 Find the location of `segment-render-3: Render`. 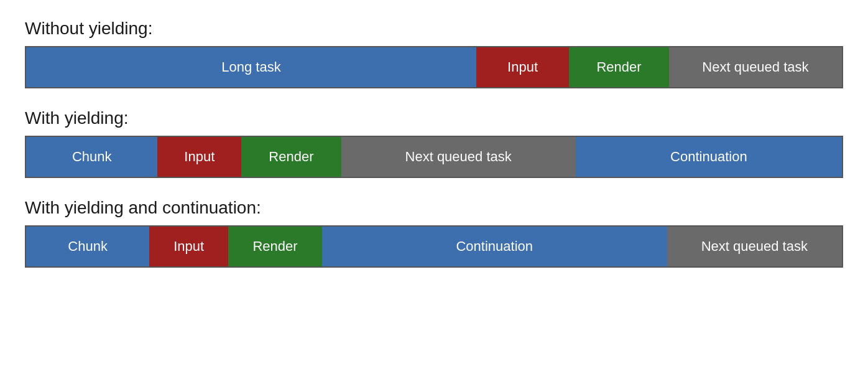

segment-render-3: Render is located at coordinates (275, 246).